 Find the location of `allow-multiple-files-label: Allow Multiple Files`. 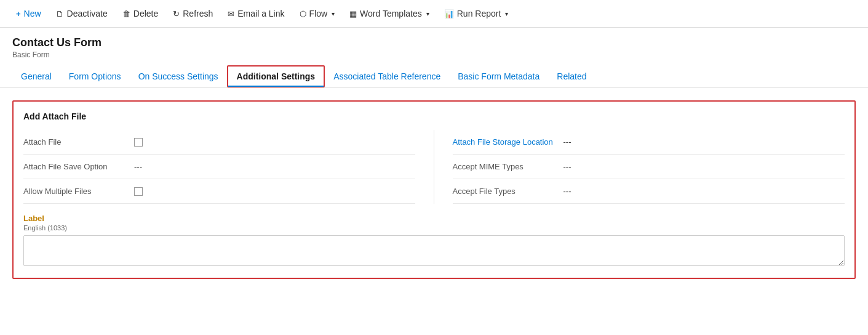

allow-multiple-files-label: Allow Multiple Files is located at coordinates (79, 191).